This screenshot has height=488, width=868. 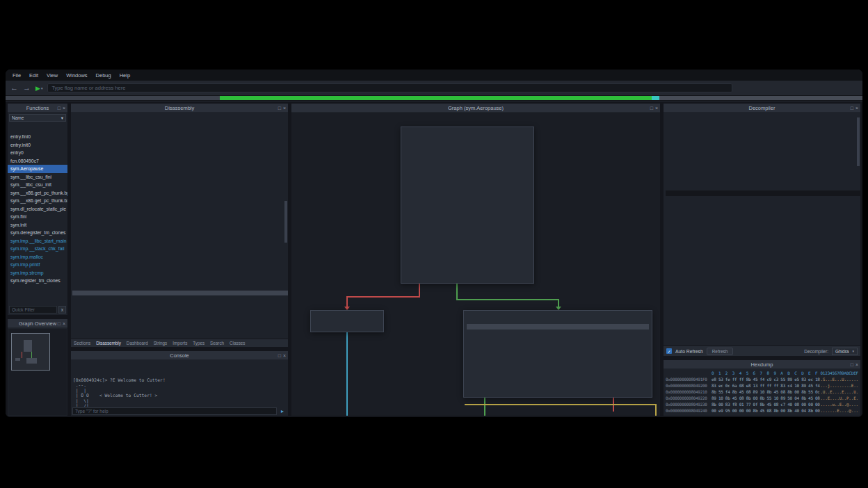 I want to click on function-list-item: entry0, so click(x=38, y=153).